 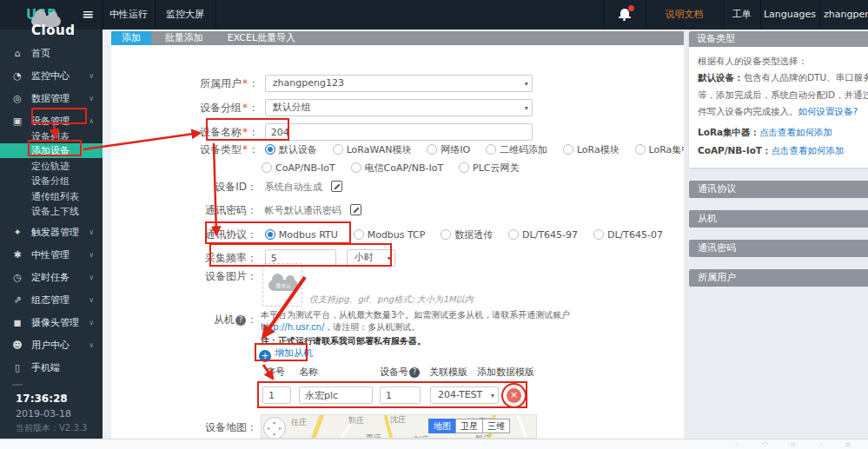 I want to click on sidebar-item-scada-mgmt: 组态管理∨, so click(x=51, y=300).